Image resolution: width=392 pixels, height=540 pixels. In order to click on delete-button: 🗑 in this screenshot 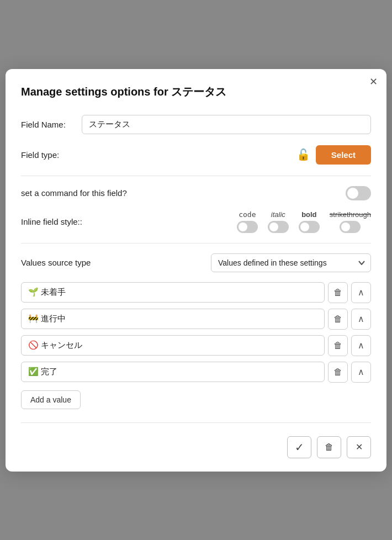, I will do `click(329, 447)`.